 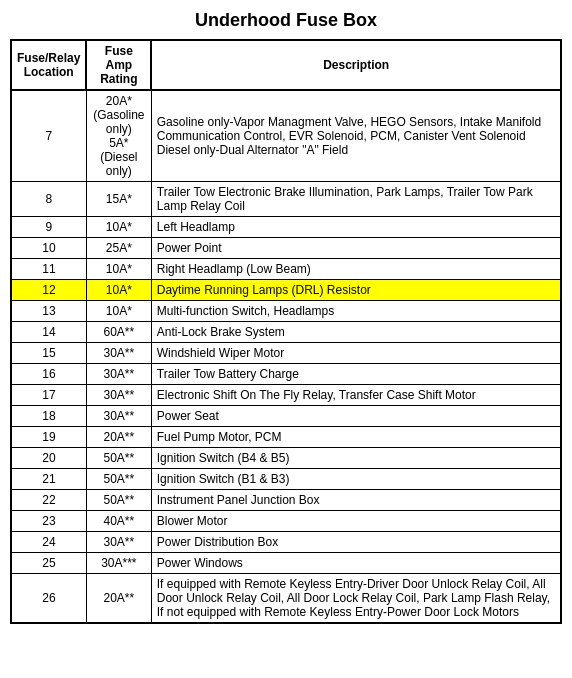 I want to click on table-row: 720A* (Gasoline only) 5A* (Diesel only)G…, so click(x=286, y=136).